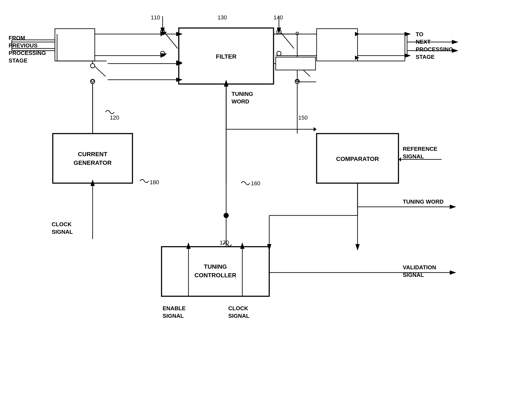 This screenshot has width=532, height=410. Describe the element at coordinates (17, 38) in the screenshot. I see `from-previous-label1: FROM` at that location.